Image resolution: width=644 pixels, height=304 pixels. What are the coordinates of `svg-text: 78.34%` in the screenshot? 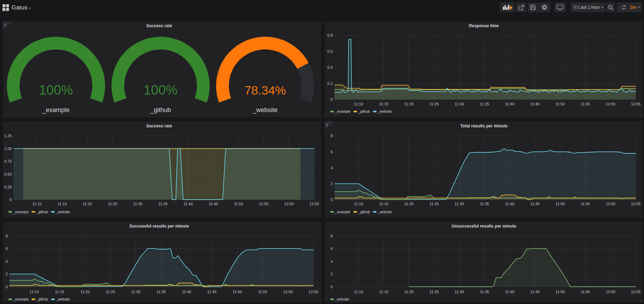 It's located at (265, 90).